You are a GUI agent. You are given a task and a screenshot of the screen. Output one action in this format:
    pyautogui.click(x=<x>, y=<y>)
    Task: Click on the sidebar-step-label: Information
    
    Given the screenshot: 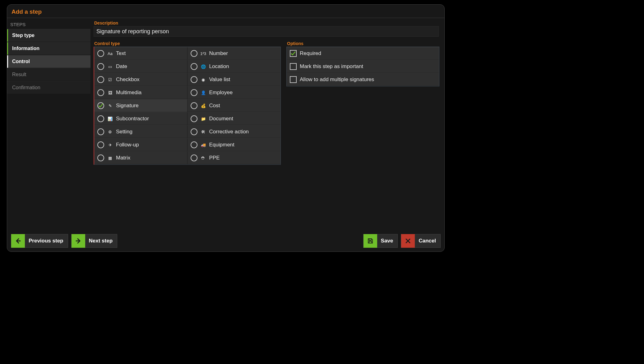 What is the action you would take?
    pyautogui.click(x=26, y=48)
    